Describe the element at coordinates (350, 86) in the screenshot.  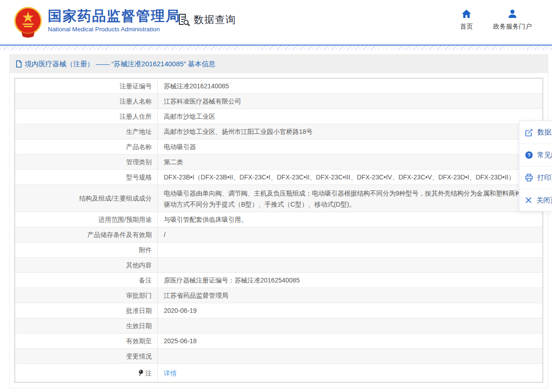
I see `field-value: 苏械注准20162140085` at that location.